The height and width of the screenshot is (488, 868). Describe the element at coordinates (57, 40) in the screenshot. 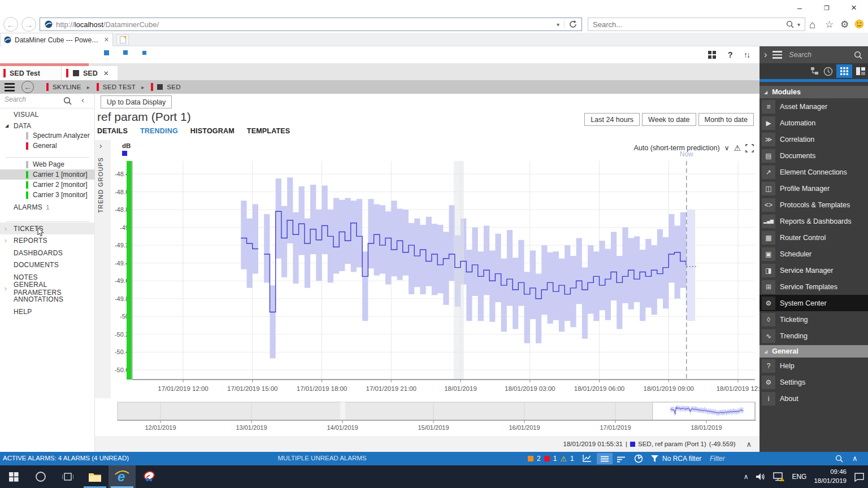

I see `browser-tab: DataMiner Cube --- Powere... ✕` at that location.